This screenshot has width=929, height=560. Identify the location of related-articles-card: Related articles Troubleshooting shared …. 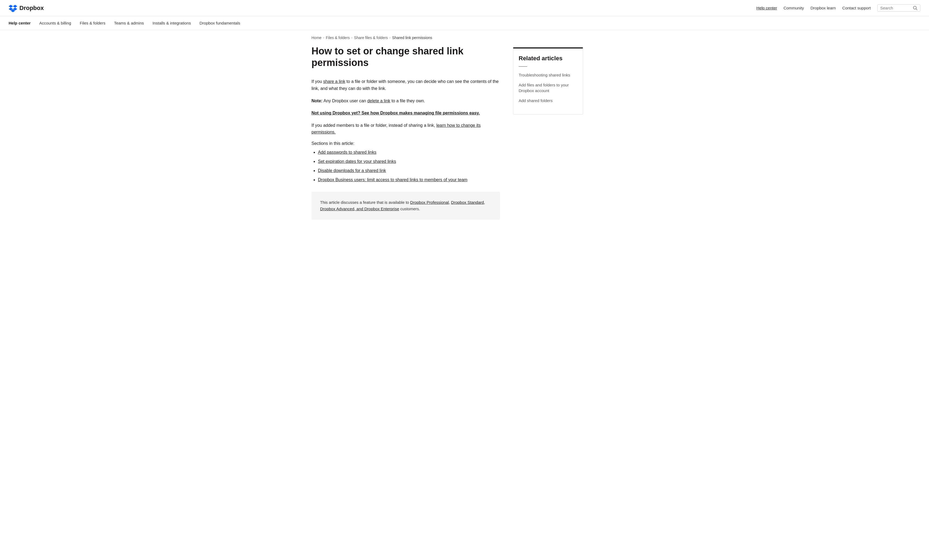
(548, 81).